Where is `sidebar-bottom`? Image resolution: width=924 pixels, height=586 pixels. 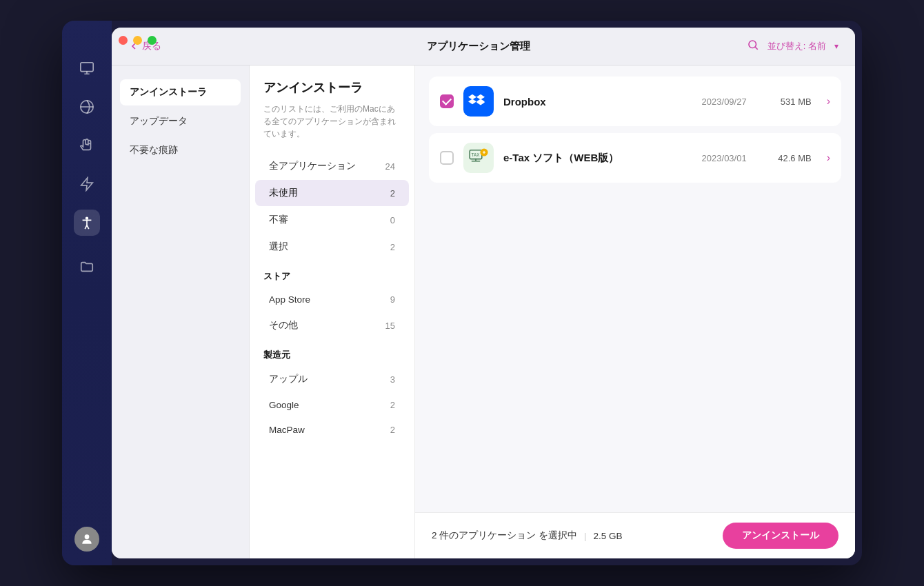 sidebar-bottom is located at coordinates (87, 539).